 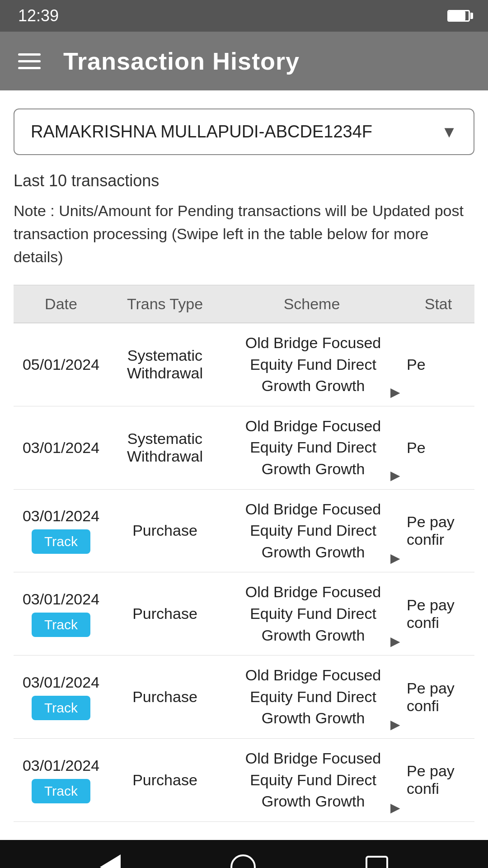 What do you see at coordinates (244, 365) in the screenshot?
I see `table-row: 05/01/2024 Systematic Withdrawal Old Bri…` at bounding box center [244, 365].